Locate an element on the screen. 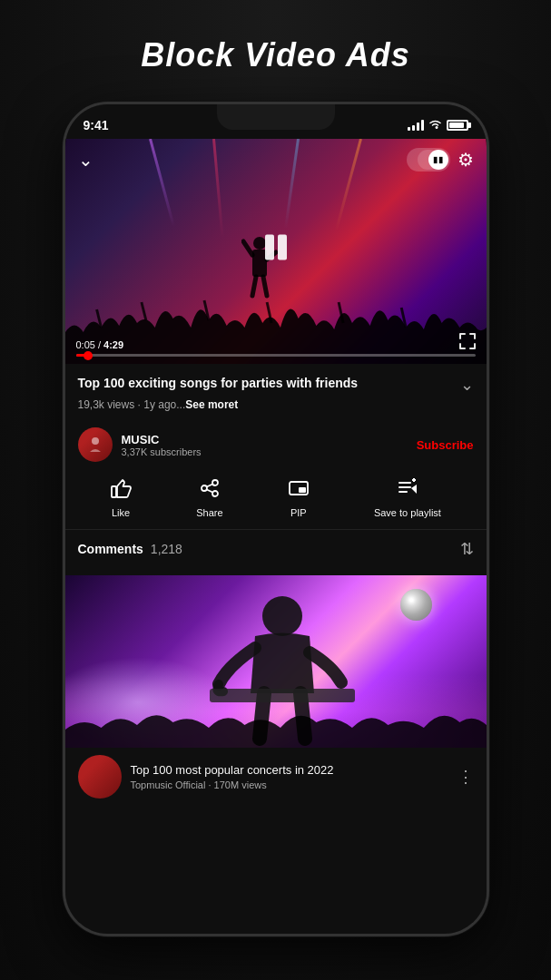  pip-label: PIP is located at coordinates (299, 513).